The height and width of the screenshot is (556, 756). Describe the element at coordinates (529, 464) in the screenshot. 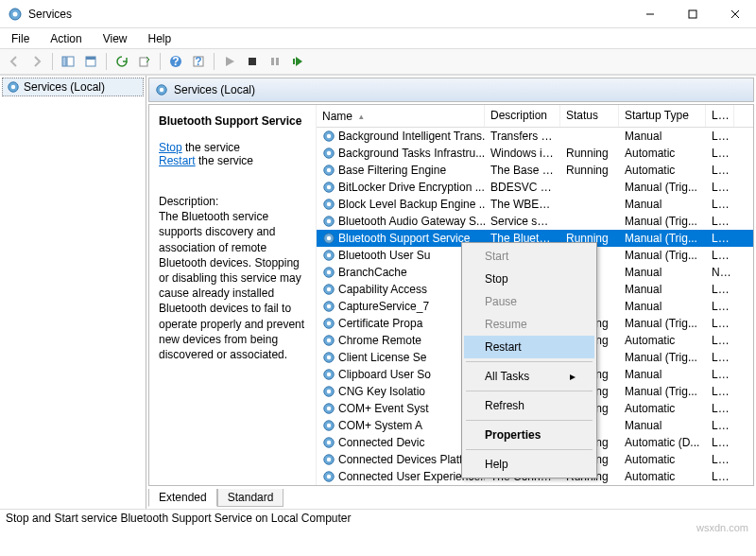

I see `ctx-help: Help` at that location.